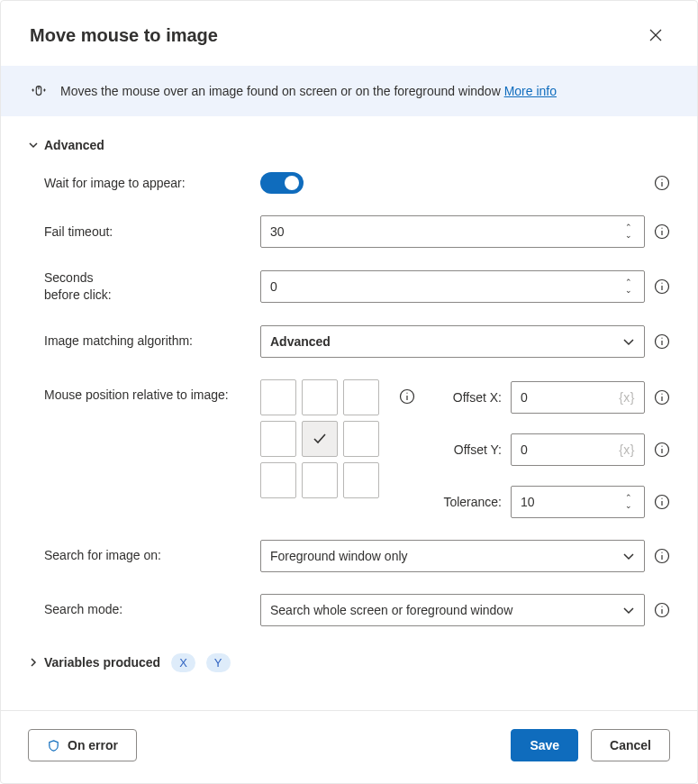 This screenshot has height=784, width=698. I want to click on search-on-select: Foreground window only, so click(452, 556).